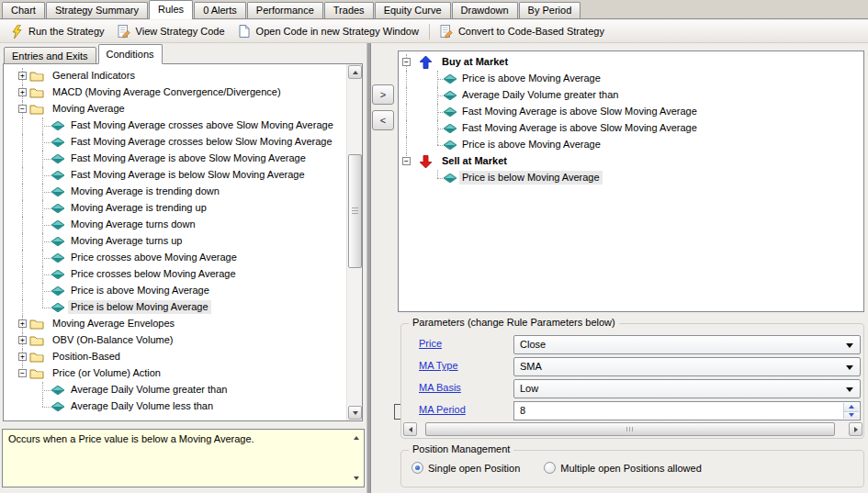  Describe the element at coordinates (175, 374) in the screenshot. I see `tree-folder: −Price (or Volume) Action` at that location.